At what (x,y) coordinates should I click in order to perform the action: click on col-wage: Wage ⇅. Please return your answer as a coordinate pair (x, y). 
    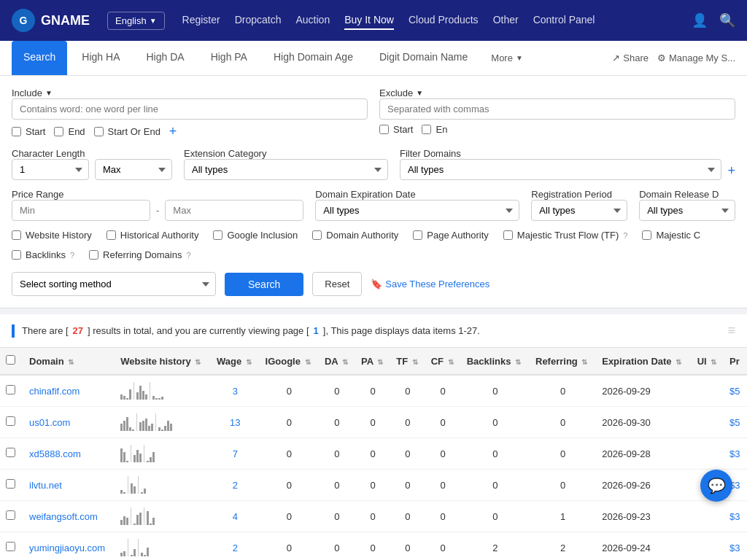
    Looking at the image, I should click on (235, 362).